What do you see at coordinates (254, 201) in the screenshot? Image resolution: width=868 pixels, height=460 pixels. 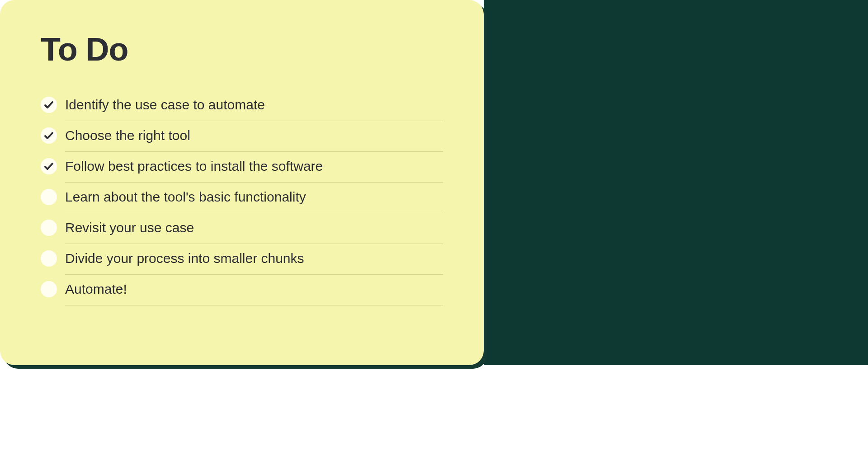 I see `todo-text-wrapper: Learn about the tool's basic functionali…` at bounding box center [254, 201].